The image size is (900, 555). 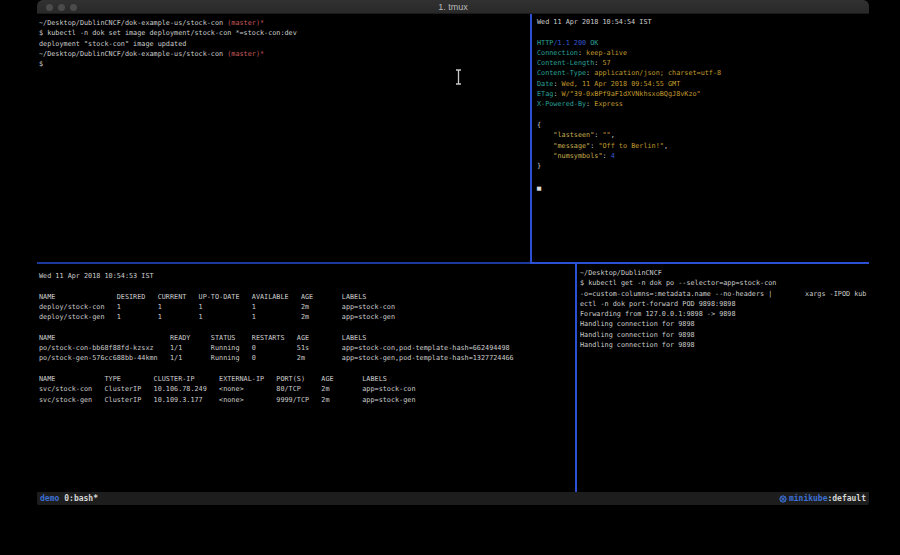 What do you see at coordinates (703, 104) in the screenshot?
I see `terminal-line: X-Powered-By: Express` at bounding box center [703, 104].